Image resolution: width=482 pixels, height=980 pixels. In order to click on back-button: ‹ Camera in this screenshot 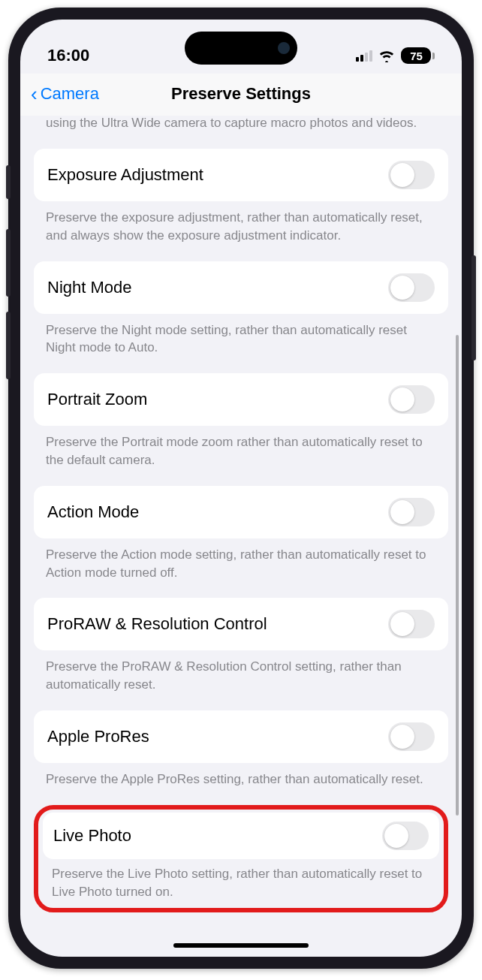, I will do `click(65, 95)`.